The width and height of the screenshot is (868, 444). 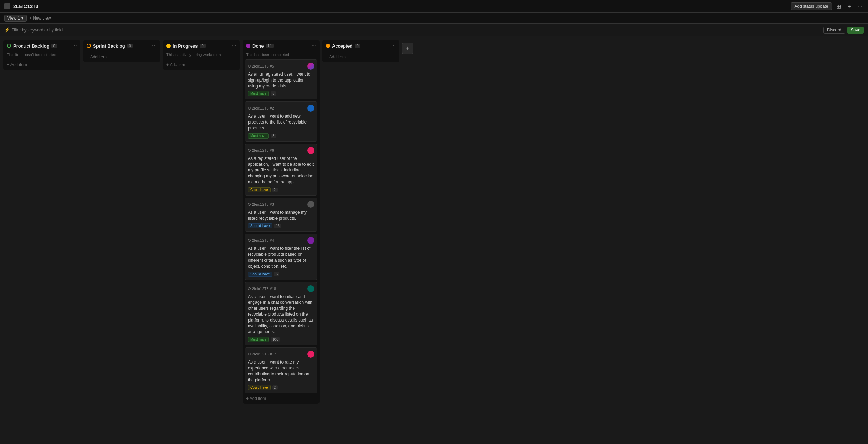 What do you see at coordinates (281, 222) in the screenshot?
I see `column-done: Done11···This has been completed2leic12T…` at bounding box center [281, 222].